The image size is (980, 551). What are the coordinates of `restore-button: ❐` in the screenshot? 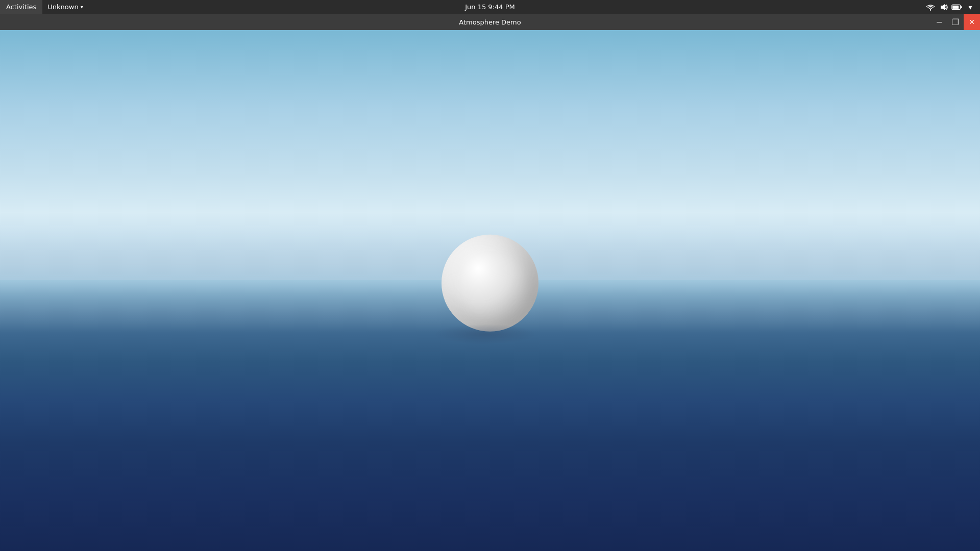 It's located at (955, 22).